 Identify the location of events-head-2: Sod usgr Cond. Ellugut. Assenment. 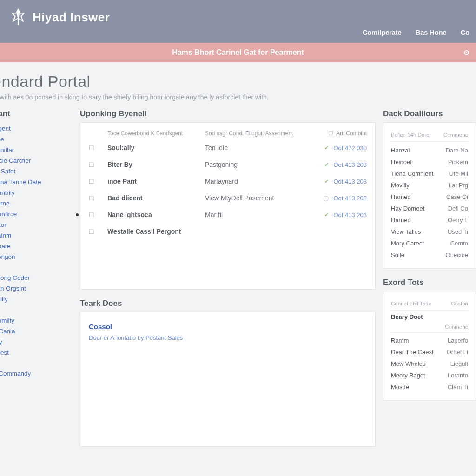
(259, 133).